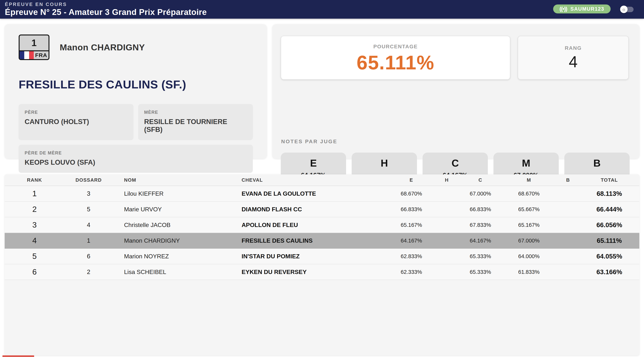  What do you see at coordinates (573, 48) in the screenshot?
I see `rank-label: RANG` at bounding box center [573, 48].